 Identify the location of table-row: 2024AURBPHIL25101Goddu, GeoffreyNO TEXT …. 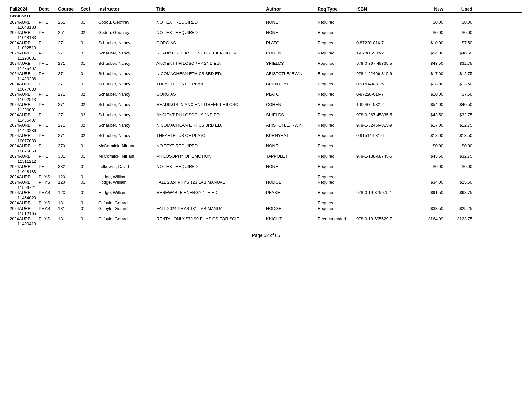
(266, 22).